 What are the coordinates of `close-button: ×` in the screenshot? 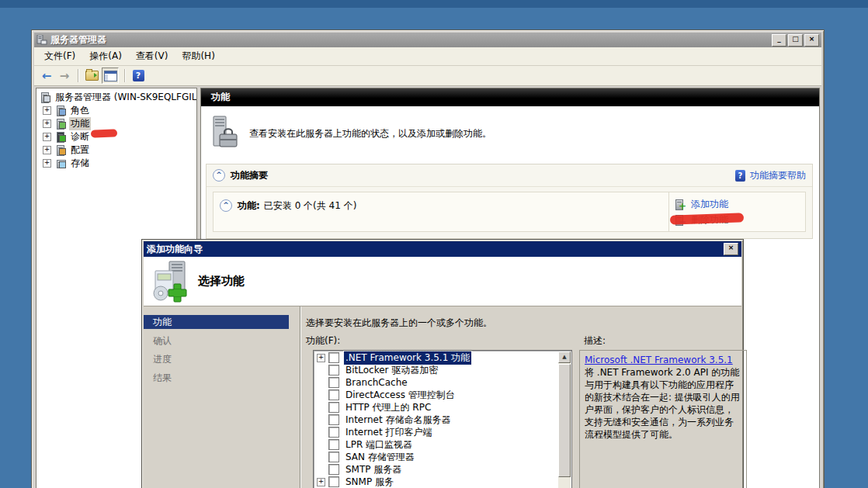 It's located at (812, 40).